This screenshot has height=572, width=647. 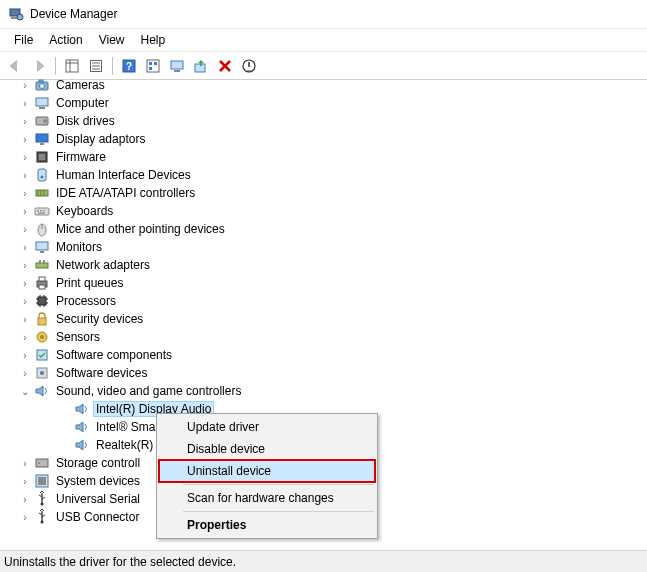 What do you see at coordinates (332, 229) in the screenshot?
I see `category-8: ›Mice and other pointing devices` at bounding box center [332, 229].